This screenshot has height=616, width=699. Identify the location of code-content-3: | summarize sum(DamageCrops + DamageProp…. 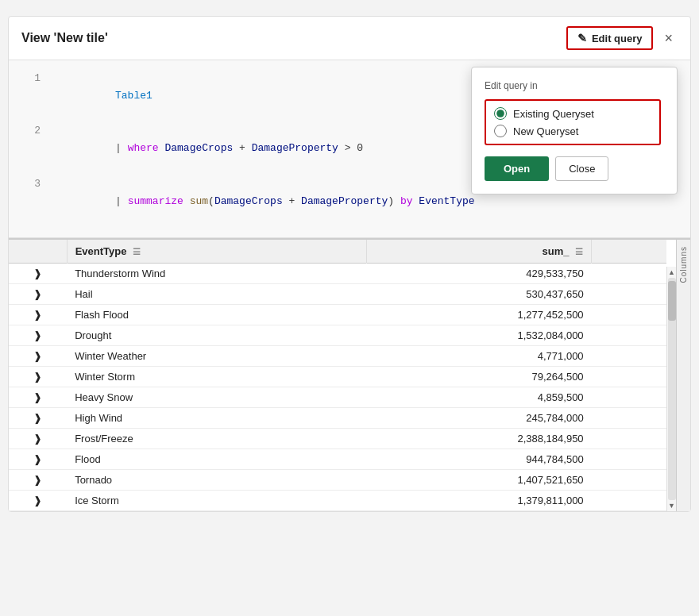
(264, 202).